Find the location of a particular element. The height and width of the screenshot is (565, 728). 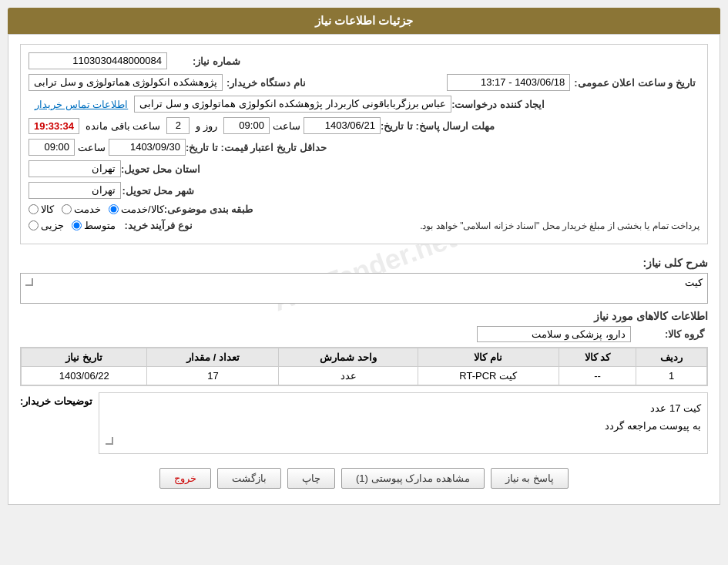

announcement-date-label: تاریخ و ساعت اعلان عمومی: is located at coordinates (636, 83).